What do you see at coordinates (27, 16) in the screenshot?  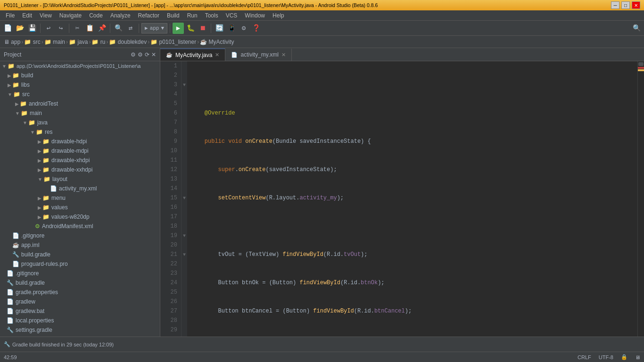 I see `menu-item-edit: Edit` at bounding box center [27, 16].